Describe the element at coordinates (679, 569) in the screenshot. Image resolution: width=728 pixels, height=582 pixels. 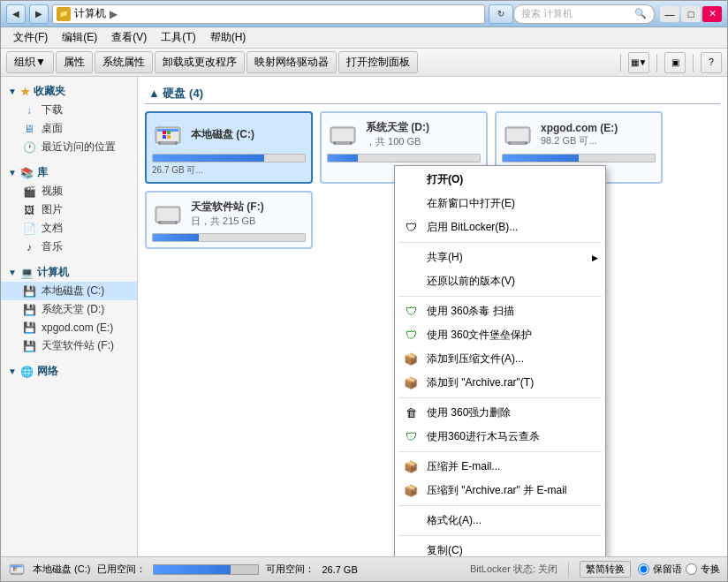
I see `lang-radio-group: 保留语 专换` at that location.